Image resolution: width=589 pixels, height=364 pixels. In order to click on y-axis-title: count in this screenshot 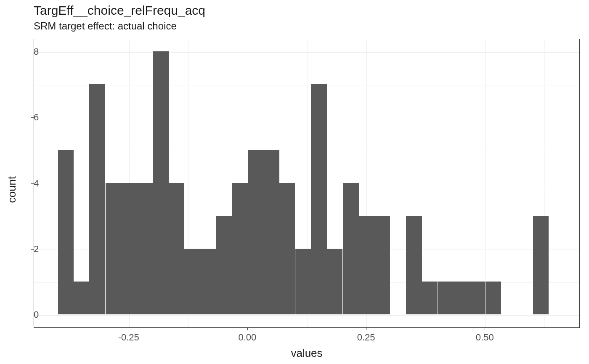, I will do `click(12, 190)`.